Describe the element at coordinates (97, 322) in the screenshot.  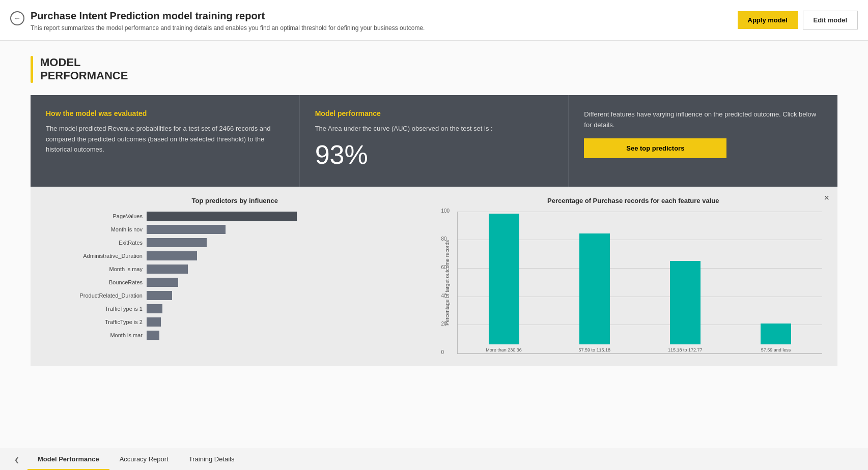
I see `h-bar-label: TrafficType is 2` at that location.